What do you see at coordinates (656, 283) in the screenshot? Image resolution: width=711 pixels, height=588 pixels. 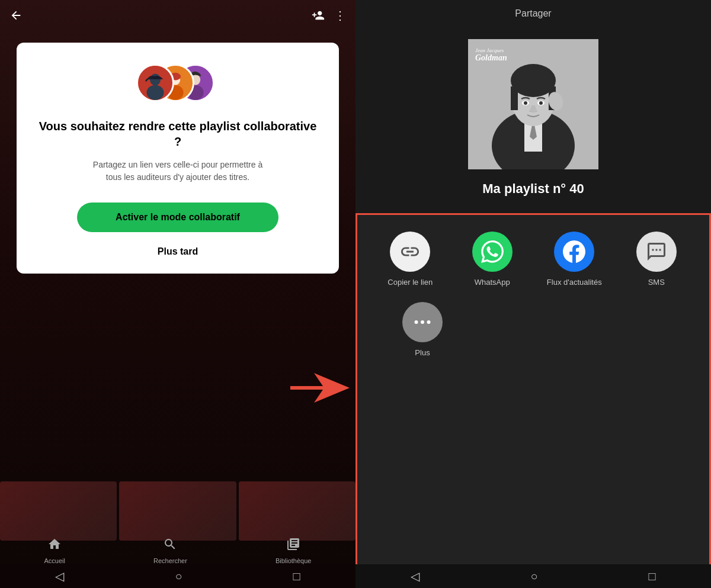 I see `sms-label: SMS` at bounding box center [656, 283].